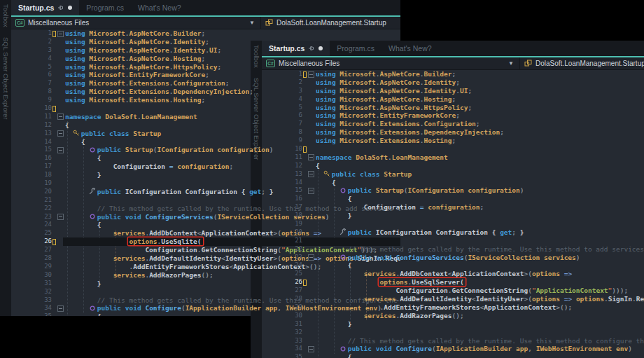 The image size is (644, 358). What do you see at coordinates (160, 8) in the screenshot?
I see `tab-whats-new: What's New?` at bounding box center [160, 8].